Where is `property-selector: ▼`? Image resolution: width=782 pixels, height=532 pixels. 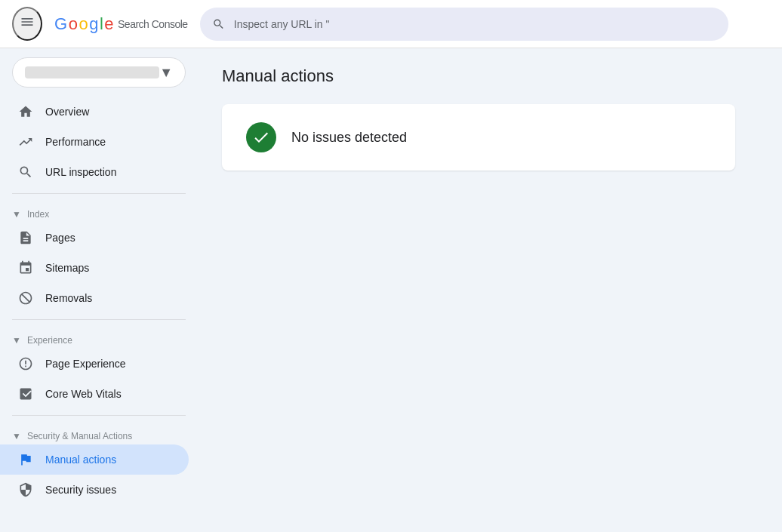
property-selector: ▼ is located at coordinates (99, 72).